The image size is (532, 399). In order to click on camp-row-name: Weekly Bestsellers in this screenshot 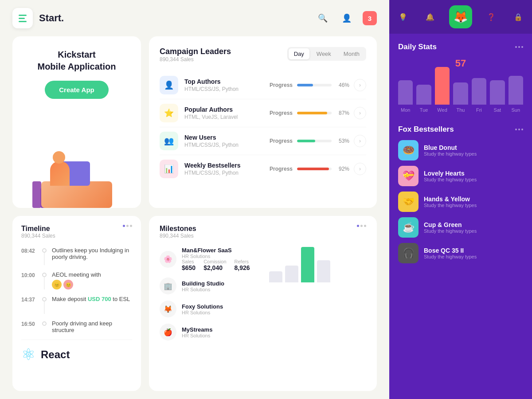, I will do `click(227, 165)`.